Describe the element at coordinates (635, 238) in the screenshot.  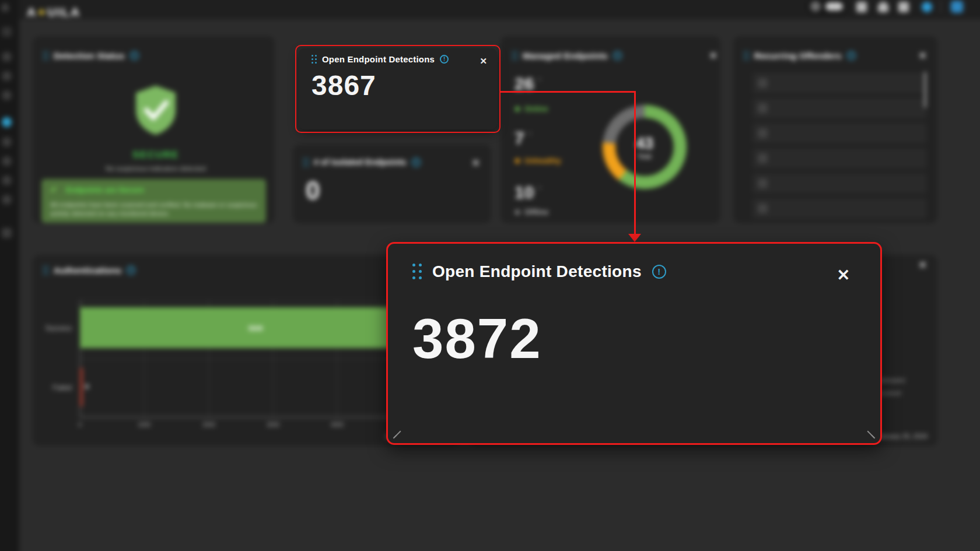
I see `annotation-arrowhead-icon` at that location.